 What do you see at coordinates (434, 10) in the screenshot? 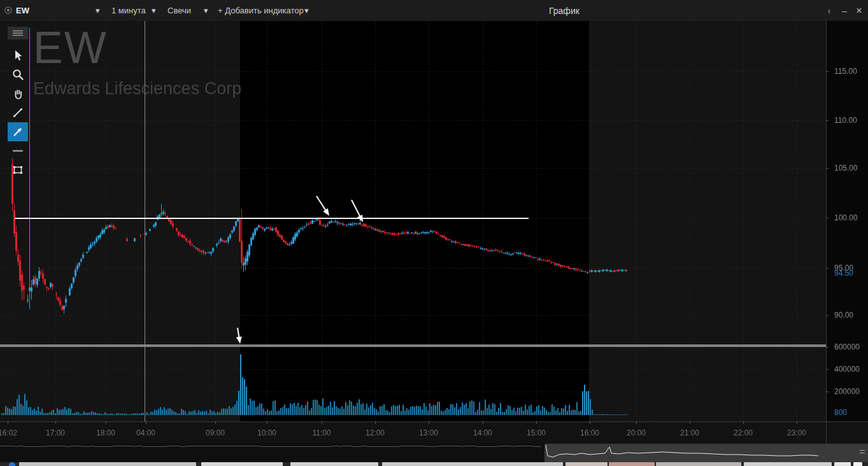
I see `titlebar: EW ▾ 1 минута ▾ Свечи ▾ + Добавить индик…` at bounding box center [434, 10].